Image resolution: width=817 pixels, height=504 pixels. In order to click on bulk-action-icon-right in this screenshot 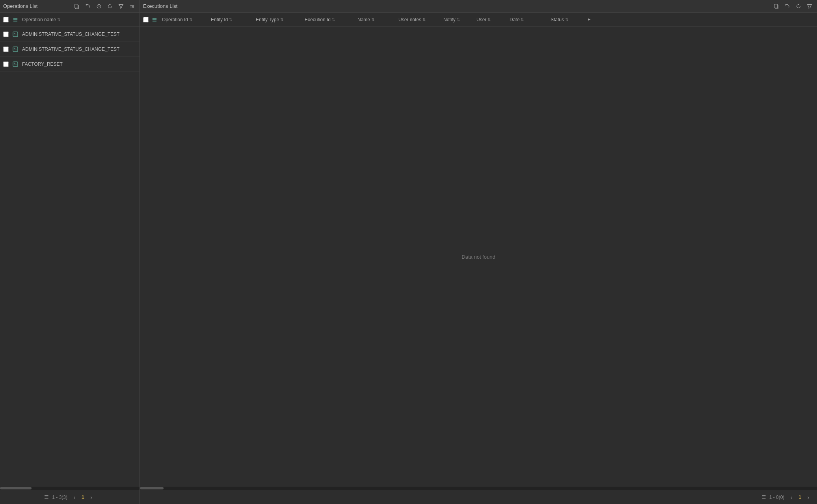, I will do `click(154, 20)`.